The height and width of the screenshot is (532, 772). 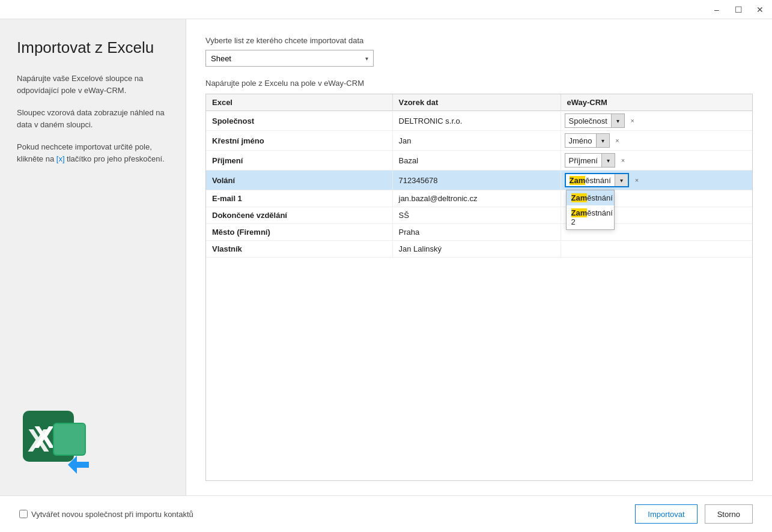 What do you see at coordinates (386, 514) in the screenshot?
I see `footer: Vytvářet novou společnost při importu ko…` at bounding box center [386, 514].